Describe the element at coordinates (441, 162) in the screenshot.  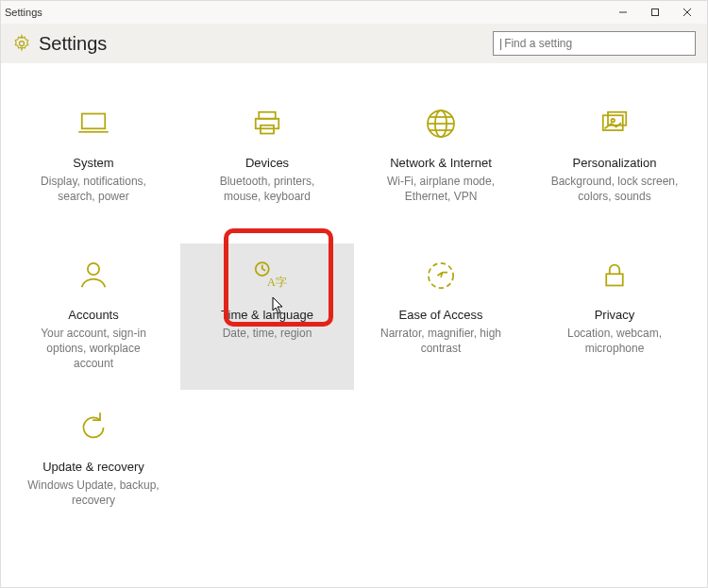
I see `tile-label: Network & Internet` at that location.